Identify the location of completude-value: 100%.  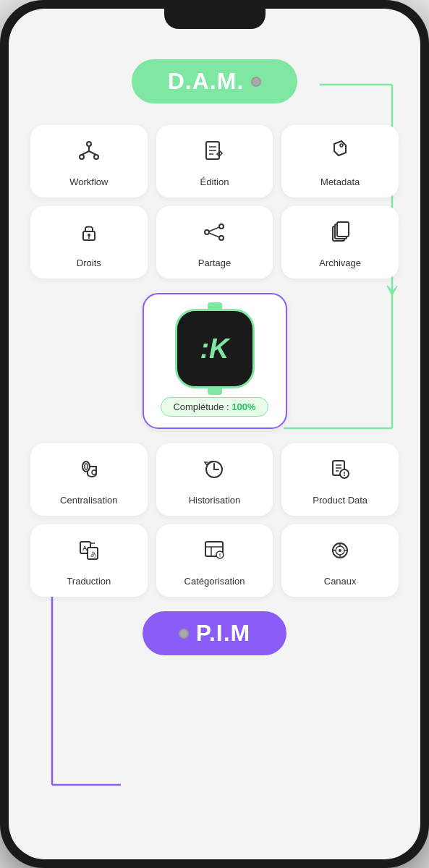
(243, 407).